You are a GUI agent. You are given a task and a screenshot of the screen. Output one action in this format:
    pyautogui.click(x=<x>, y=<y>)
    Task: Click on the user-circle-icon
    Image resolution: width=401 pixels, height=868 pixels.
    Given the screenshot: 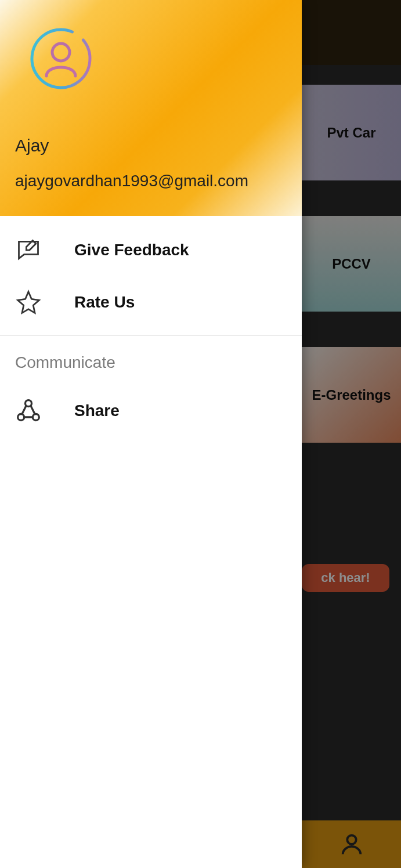 What is the action you would take?
    pyautogui.click(x=61, y=59)
    